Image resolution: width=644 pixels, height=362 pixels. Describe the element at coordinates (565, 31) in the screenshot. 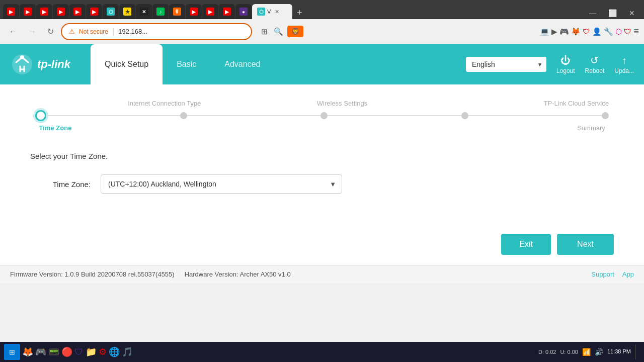

I see `browser-ext-3: 🎮` at that location.